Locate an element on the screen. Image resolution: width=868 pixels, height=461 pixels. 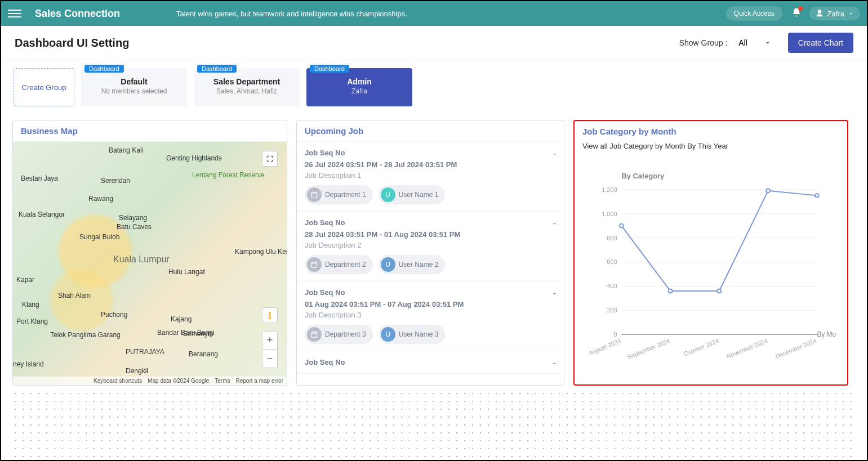
user-name: User Name 2 is located at coordinates (419, 265).